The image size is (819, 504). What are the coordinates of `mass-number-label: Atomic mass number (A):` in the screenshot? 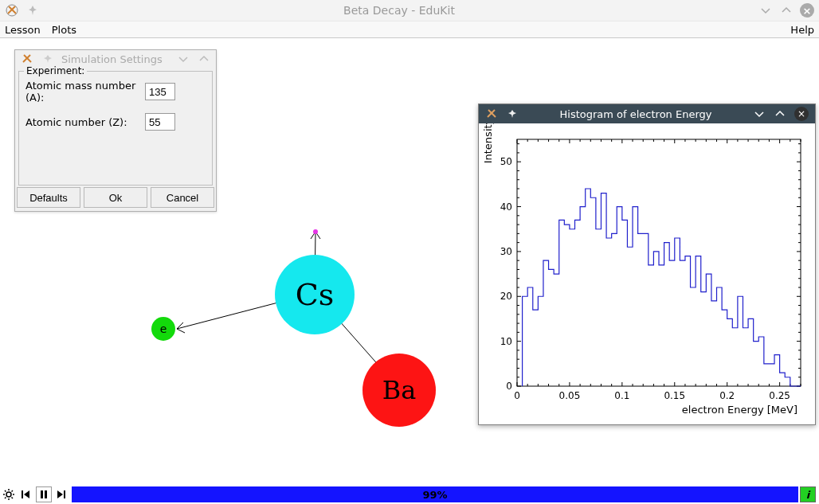 It's located at (85, 92).